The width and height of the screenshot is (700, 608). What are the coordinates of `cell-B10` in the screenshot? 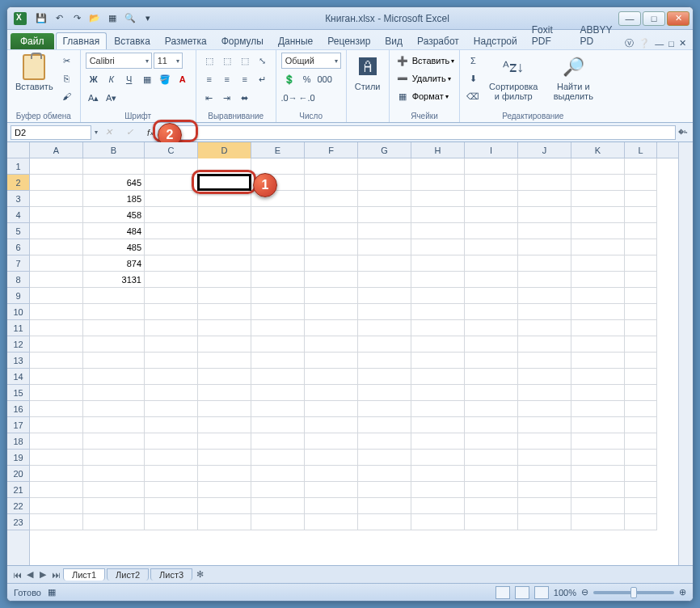 It's located at (114, 312).